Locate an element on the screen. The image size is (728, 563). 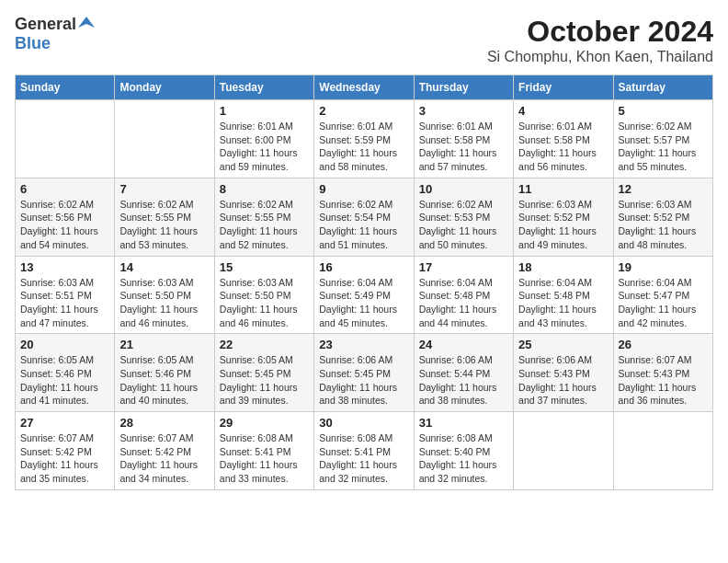
day-number: 5 is located at coordinates (664, 110).